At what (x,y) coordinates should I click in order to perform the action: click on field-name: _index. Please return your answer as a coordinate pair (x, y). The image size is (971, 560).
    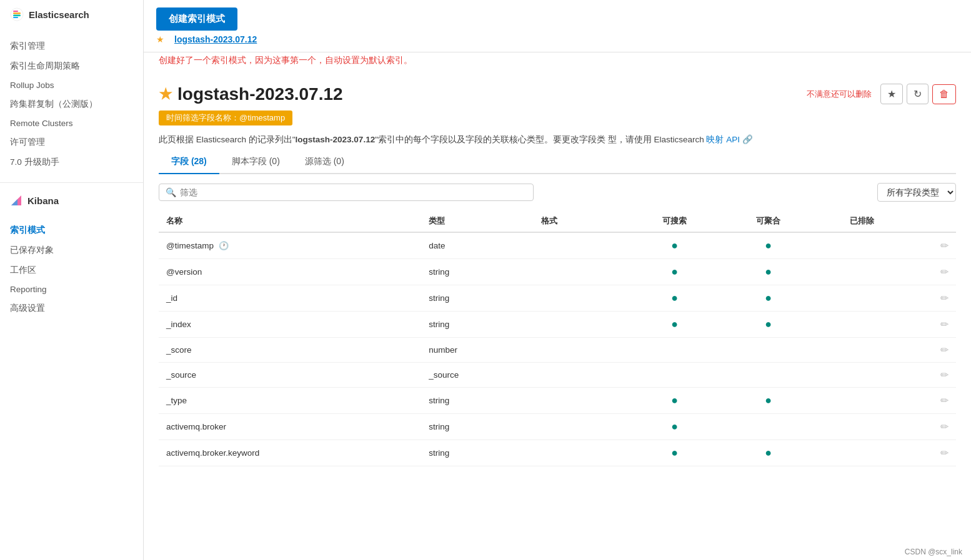
    Looking at the image, I should click on (290, 324).